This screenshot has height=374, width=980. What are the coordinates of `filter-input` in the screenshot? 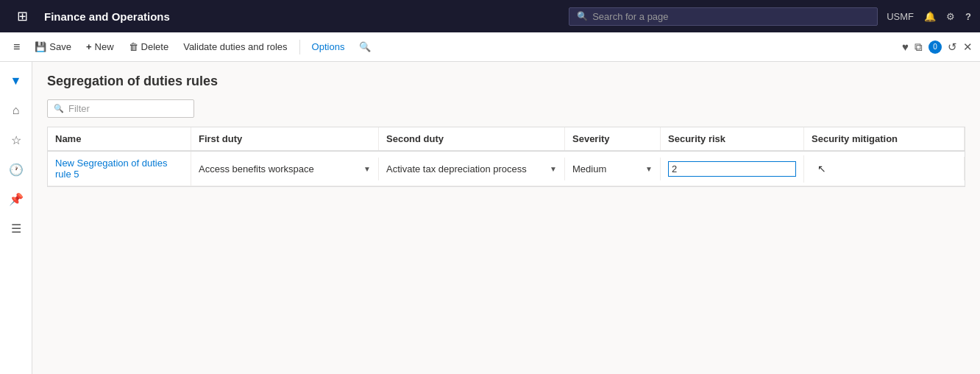 It's located at (128, 109).